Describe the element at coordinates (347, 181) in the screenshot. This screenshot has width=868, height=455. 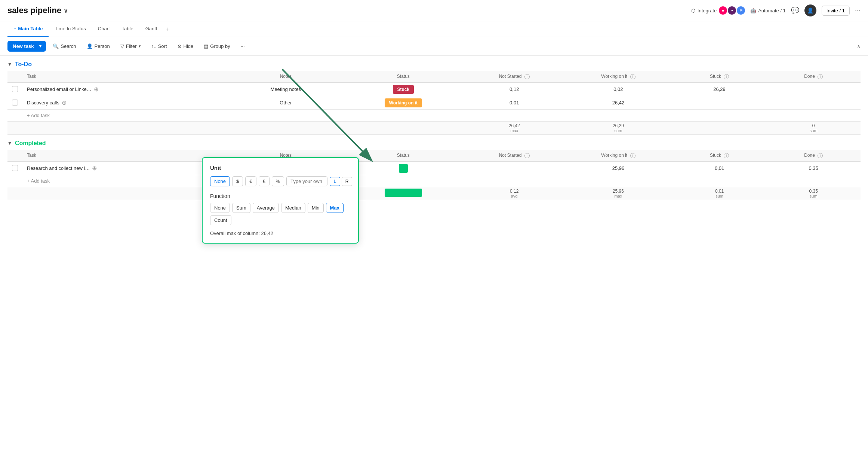
I see `unit-right-button: R` at that location.